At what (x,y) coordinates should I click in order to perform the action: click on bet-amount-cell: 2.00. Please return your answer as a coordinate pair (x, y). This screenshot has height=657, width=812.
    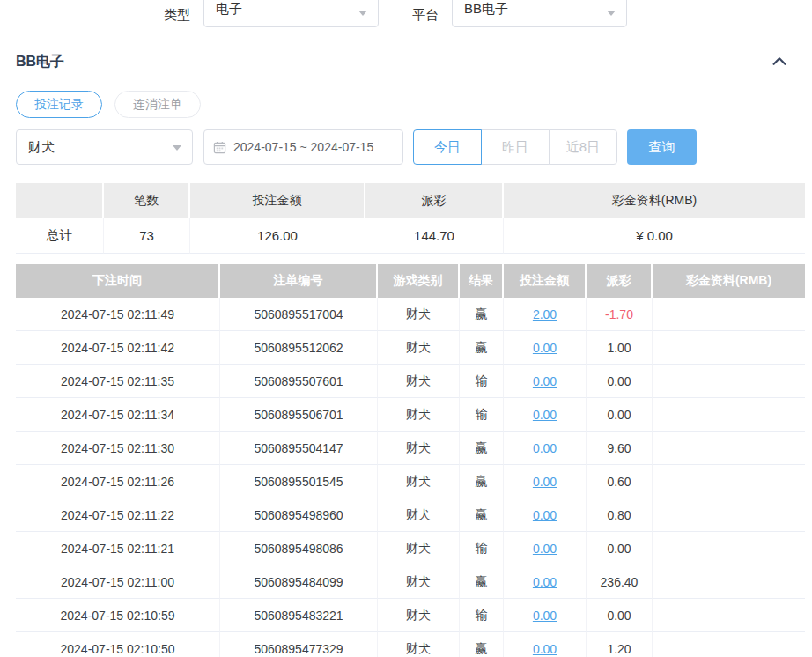
    Looking at the image, I should click on (545, 314).